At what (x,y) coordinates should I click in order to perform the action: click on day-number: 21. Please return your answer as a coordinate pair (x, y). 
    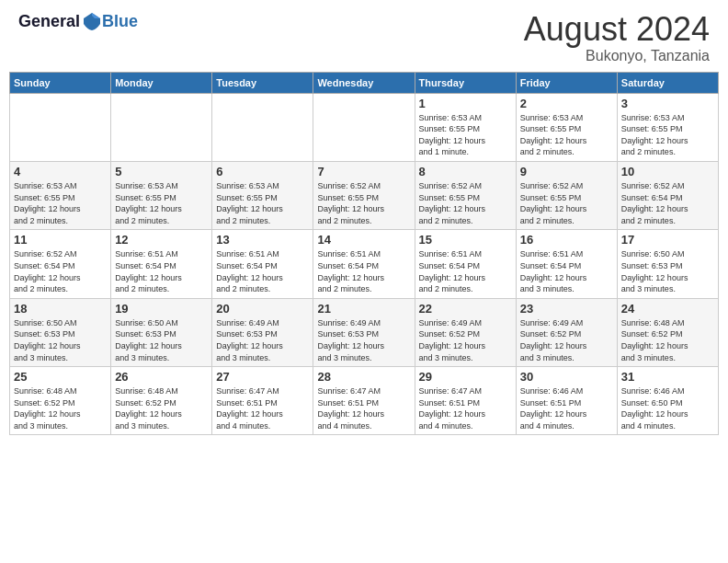
    Looking at the image, I should click on (364, 309).